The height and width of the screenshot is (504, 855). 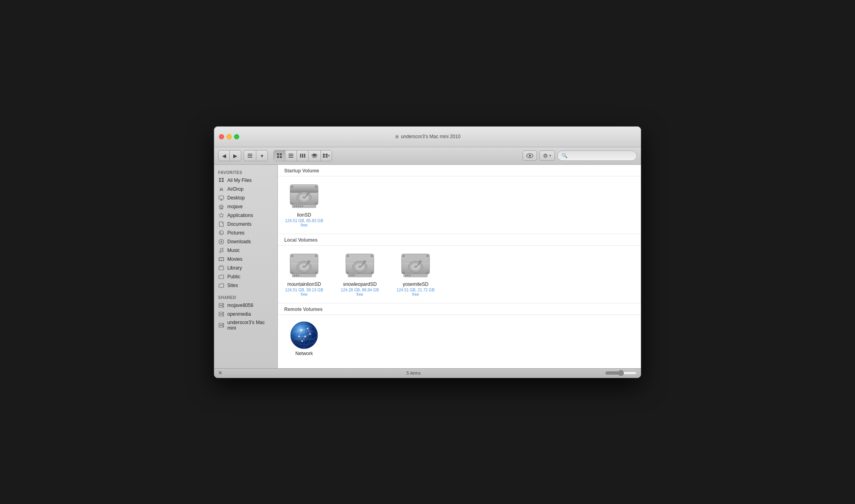 I want to click on arrange-dropdown: ▾, so click(x=262, y=156).